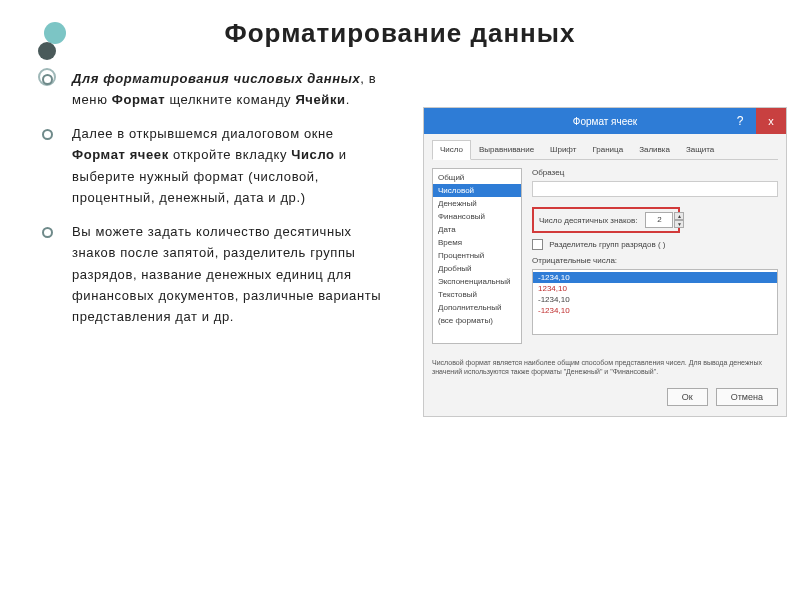 Image resolution: width=800 pixels, height=600 pixels. I want to click on category-item: Общий, so click(477, 178).